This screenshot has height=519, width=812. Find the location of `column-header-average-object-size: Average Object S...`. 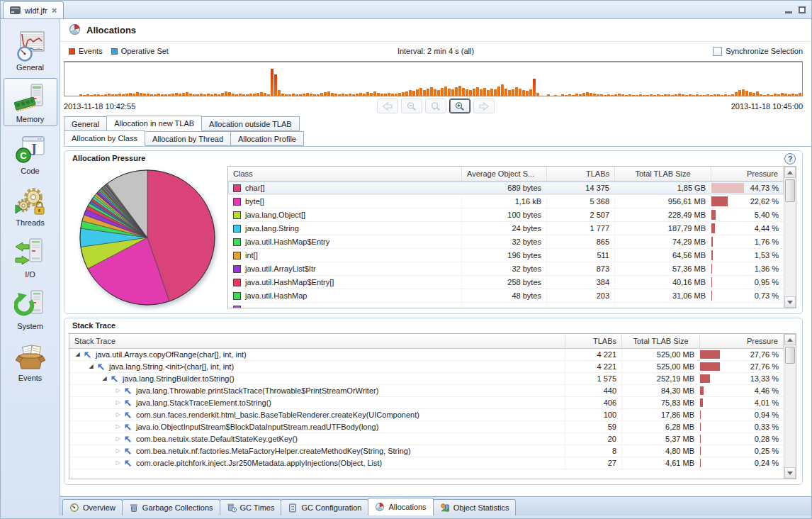

column-header-average-object-size: Average Object S... is located at coordinates (504, 174).